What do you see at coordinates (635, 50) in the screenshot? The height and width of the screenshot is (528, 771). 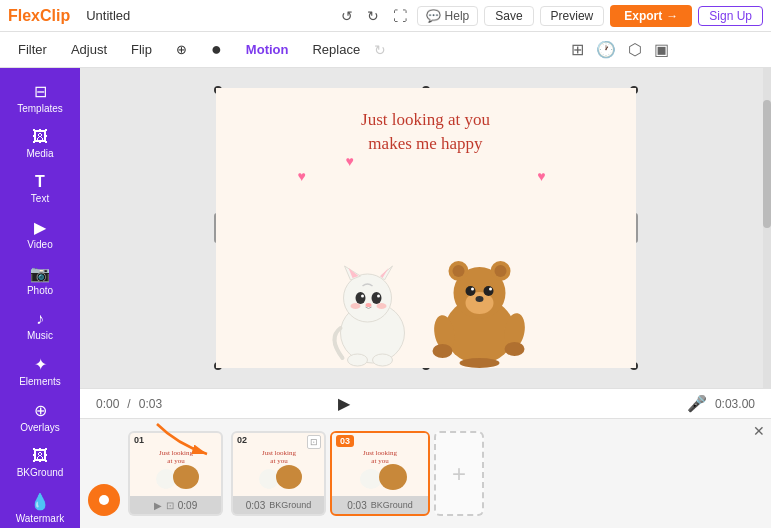 I see `layers-icon-button: ⬡` at bounding box center [635, 50].